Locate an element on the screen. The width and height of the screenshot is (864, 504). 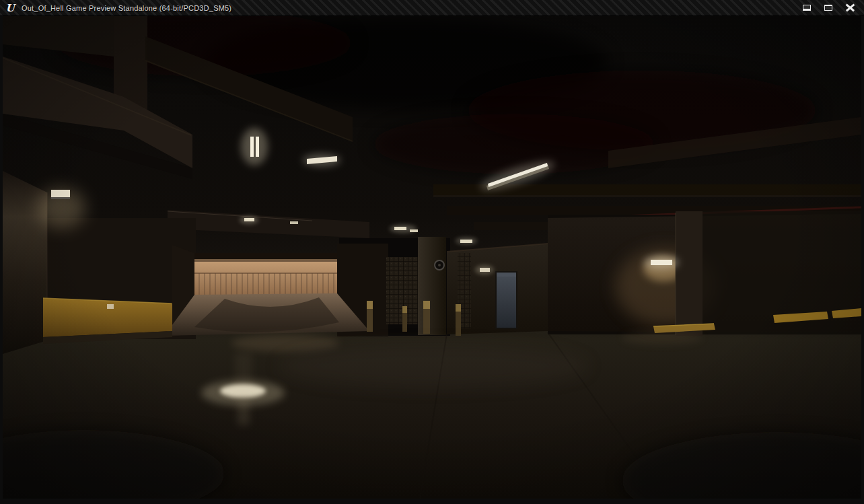
window-controls is located at coordinates (828, 8).